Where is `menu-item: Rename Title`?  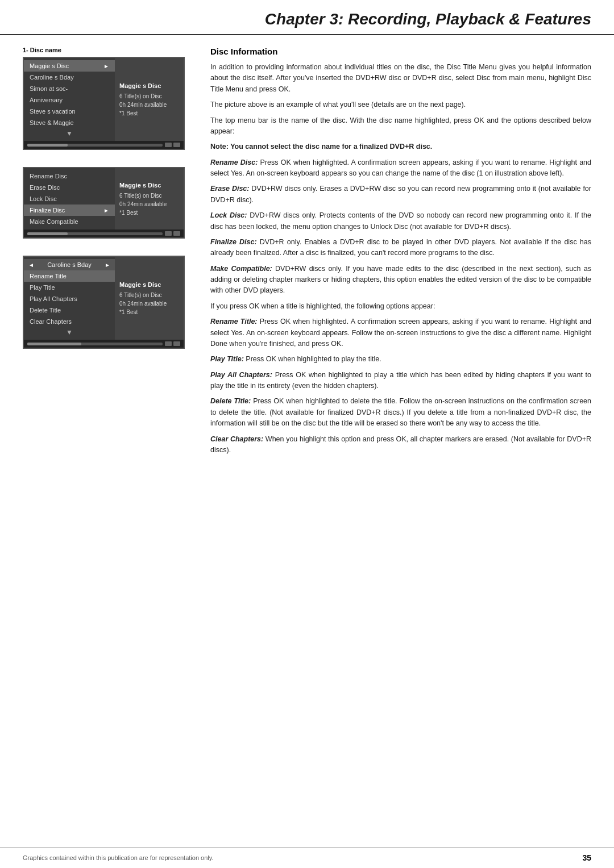
menu-item: Rename Title is located at coordinates (69, 276).